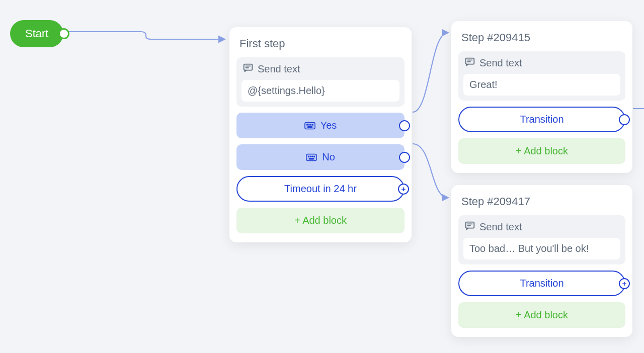  I want to click on yes-output-port, so click(405, 126).